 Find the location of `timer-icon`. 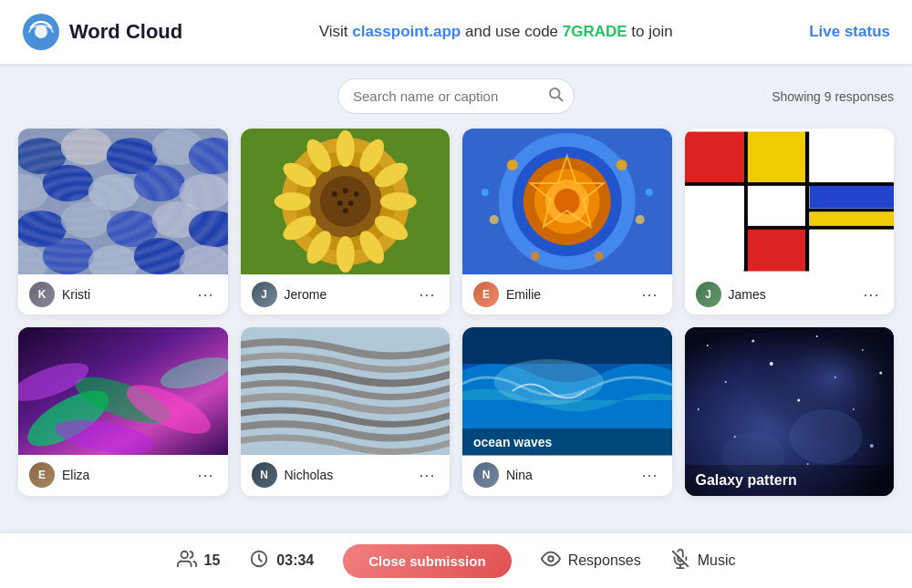

timer-icon is located at coordinates (259, 562).